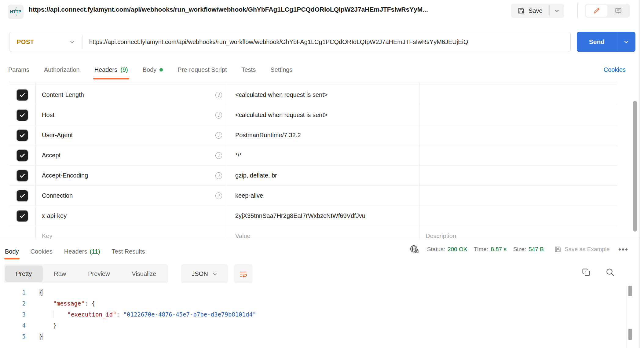 Image resolution: width=644 pixels, height=348 pixels. What do you see at coordinates (290, 42) in the screenshot?
I see `request-url-bar: POST` at bounding box center [290, 42].